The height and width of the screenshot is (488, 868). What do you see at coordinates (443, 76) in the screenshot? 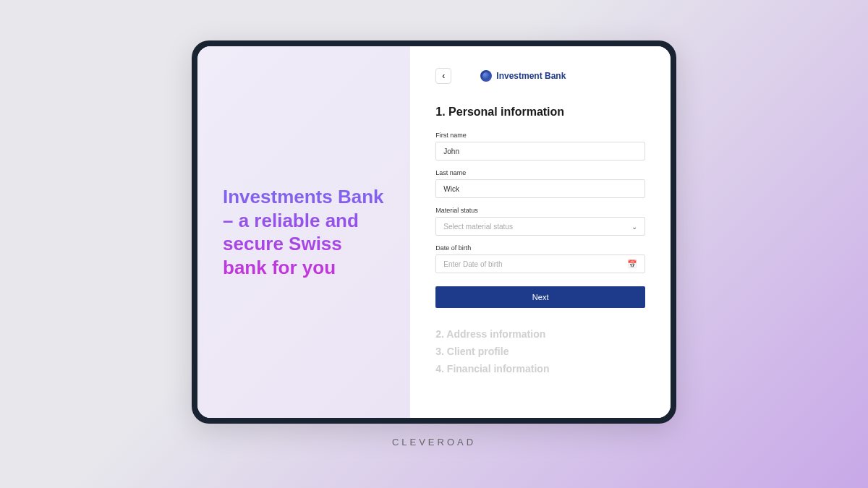
I see `chevron-left-icon: ‹` at bounding box center [443, 76].